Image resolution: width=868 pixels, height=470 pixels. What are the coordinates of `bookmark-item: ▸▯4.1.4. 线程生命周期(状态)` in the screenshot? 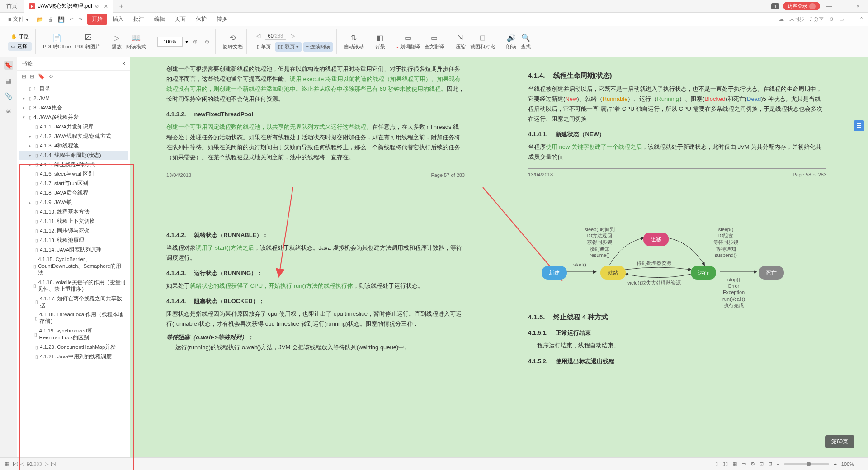 It's located at (73, 156).